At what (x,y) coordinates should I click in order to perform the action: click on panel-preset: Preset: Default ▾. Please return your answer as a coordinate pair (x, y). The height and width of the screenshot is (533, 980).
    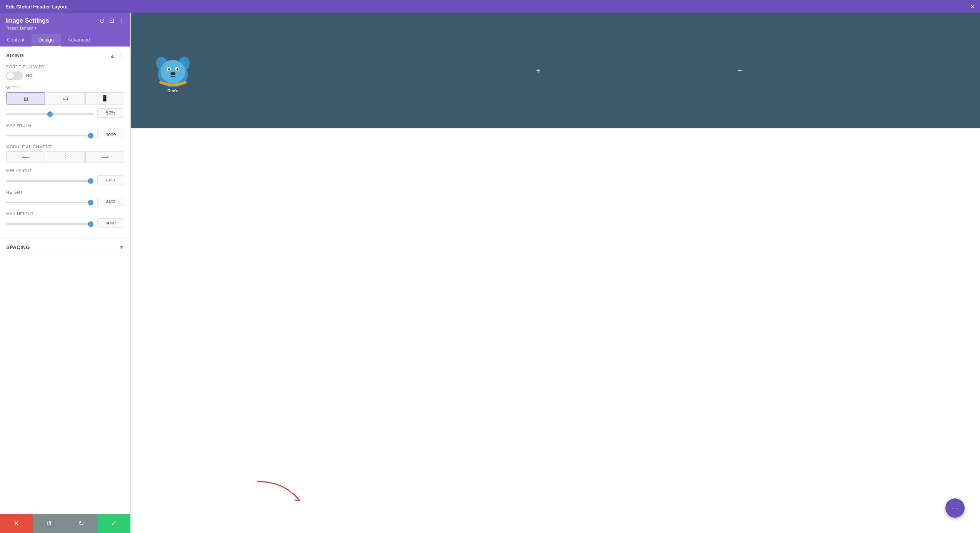
    Looking at the image, I should click on (65, 28).